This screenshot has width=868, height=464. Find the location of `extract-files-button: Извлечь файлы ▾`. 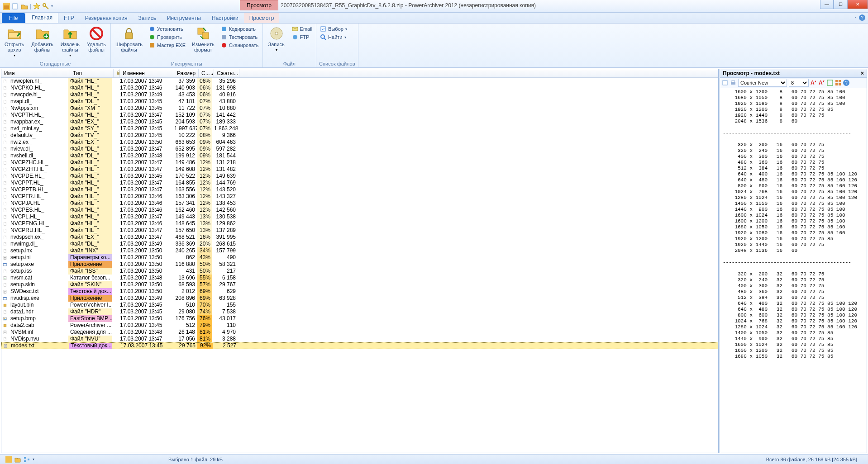

extract-files-button: Извлечь файлы ▾ is located at coordinates (70, 43).